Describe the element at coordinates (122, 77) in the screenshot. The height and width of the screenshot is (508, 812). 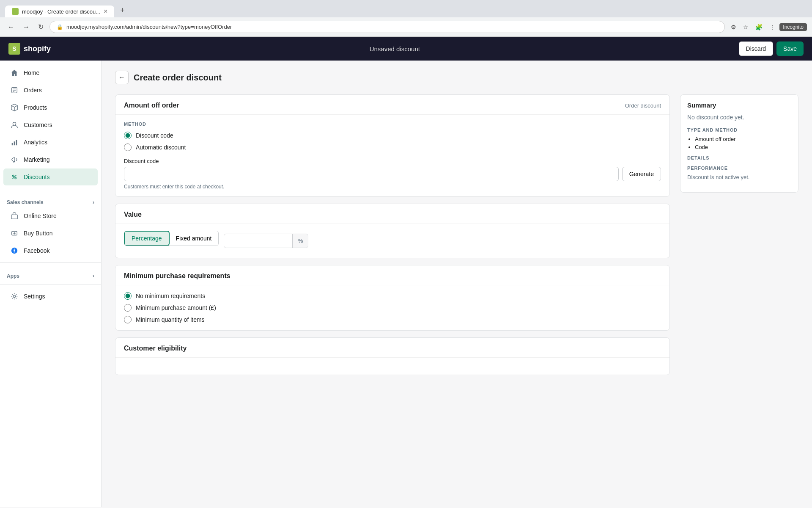
I see `back-button: ←` at that location.